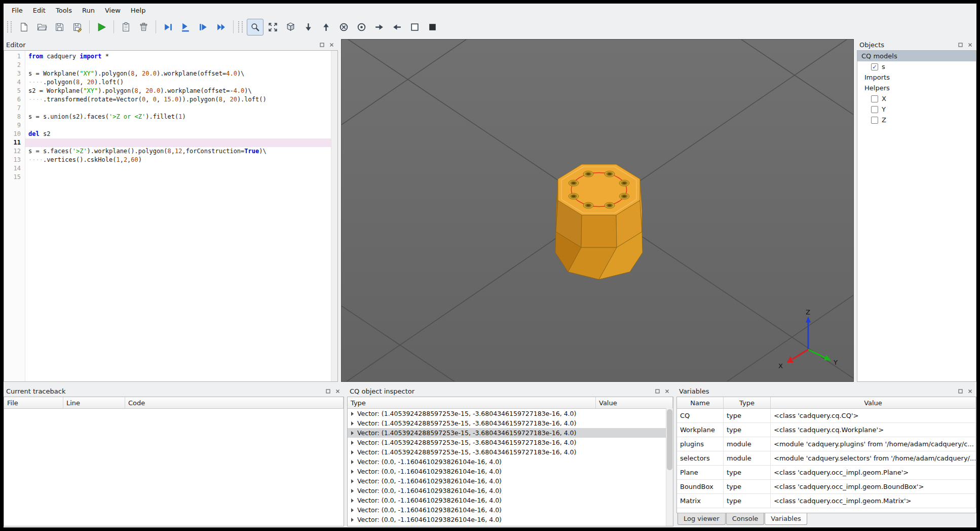  Describe the element at coordinates (174, 391) in the screenshot. I see `traceback-panel-header: Current traceback` at that location.